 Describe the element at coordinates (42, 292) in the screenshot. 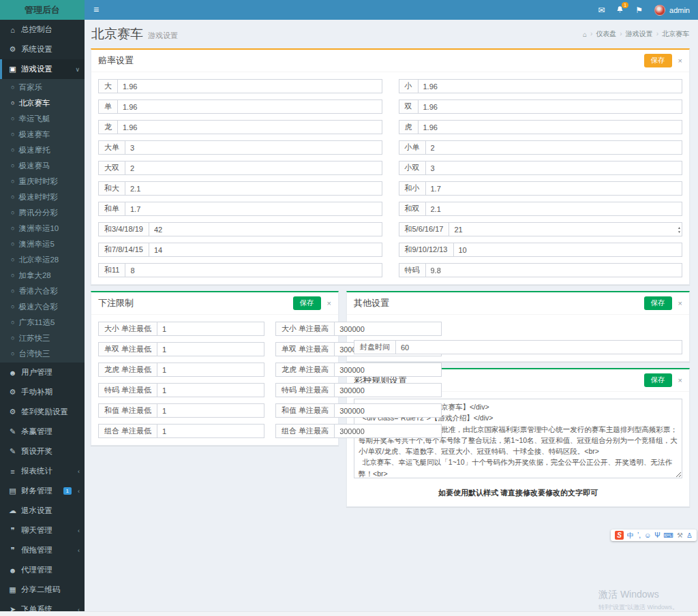

I see `sidebar-subitem: ○香港六合彩` at that location.